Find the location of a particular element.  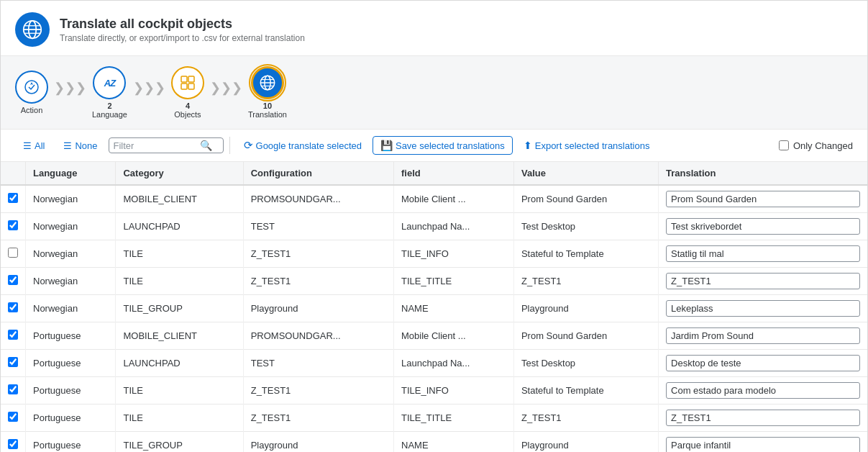

row-category: LAUNCHPAD is located at coordinates (180, 227).